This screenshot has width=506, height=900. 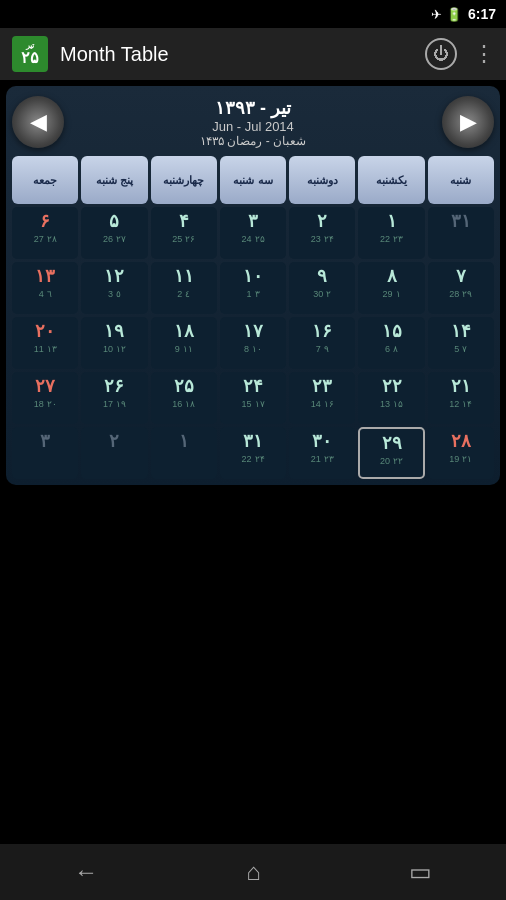 What do you see at coordinates (454, 459) in the screenshot?
I see `gregorian-date: 19` at bounding box center [454, 459].